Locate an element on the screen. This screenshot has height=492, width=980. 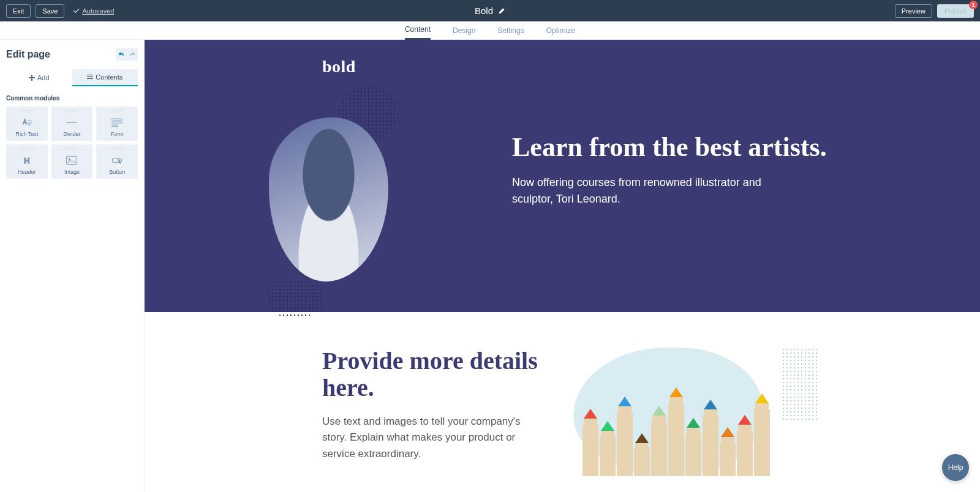
section-body-text: Use text and images to tell your company… is located at coordinates (423, 438).